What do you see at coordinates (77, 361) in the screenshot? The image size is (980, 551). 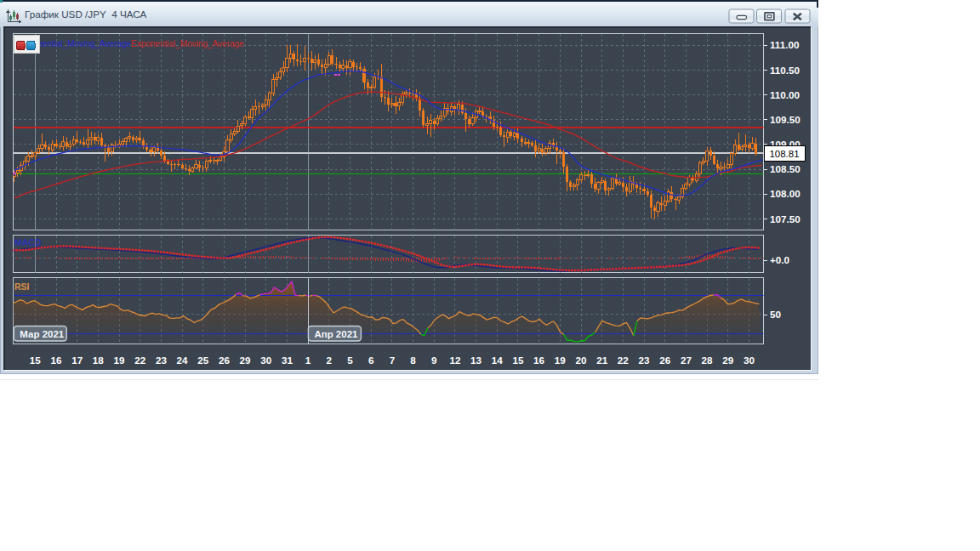 I see `svg-text: 17` at bounding box center [77, 361].